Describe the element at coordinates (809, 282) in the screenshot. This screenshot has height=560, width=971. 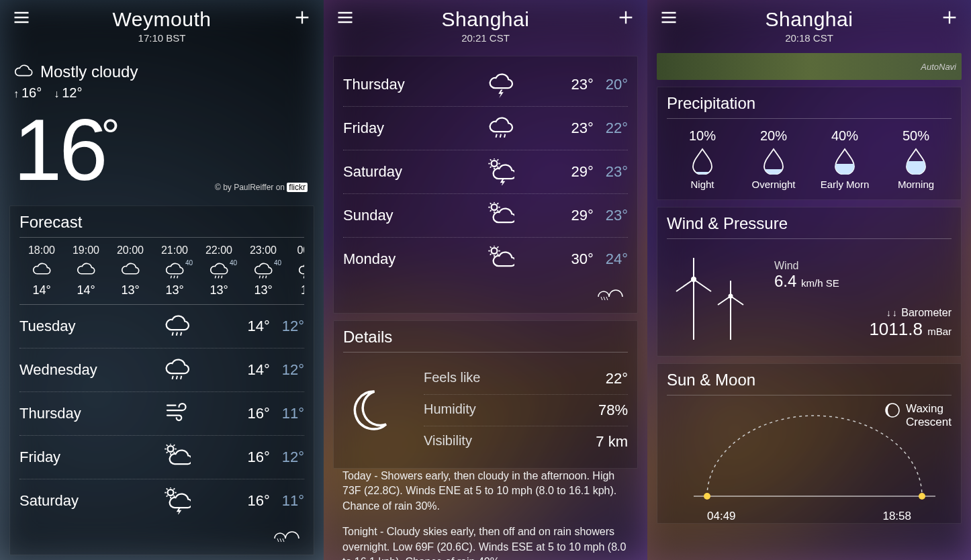
I see `wind-pressure-panel: Wind & Pressure` at that location.